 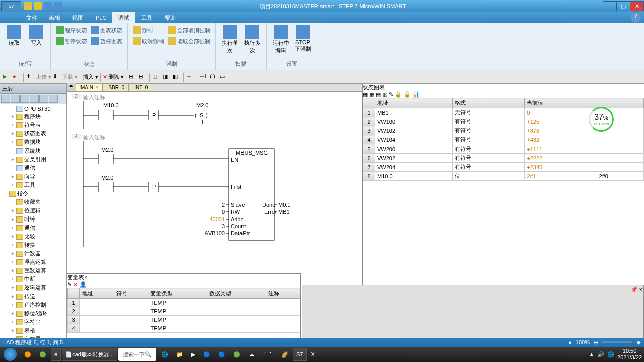 What do you see at coordinates (148, 30) in the screenshot?
I see `ribbon-强制: 强制` at bounding box center [148, 30].